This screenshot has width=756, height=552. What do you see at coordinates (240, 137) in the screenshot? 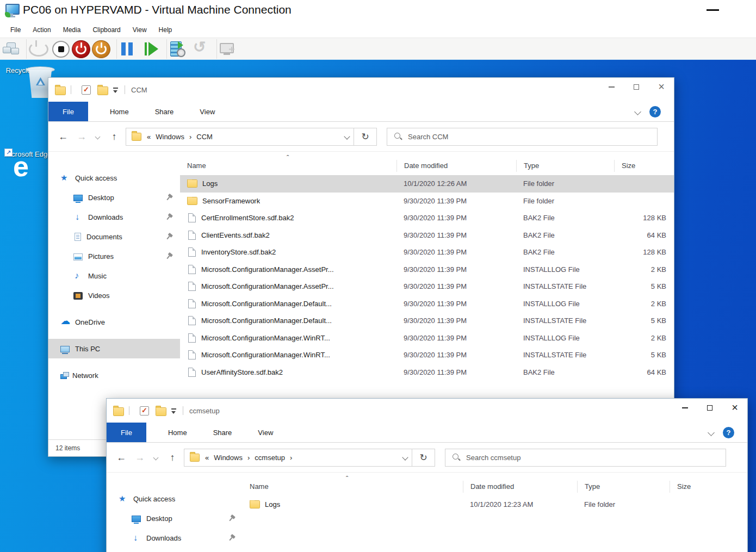
I see `breadcrumb: «Windows›CCM` at bounding box center [240, 137].